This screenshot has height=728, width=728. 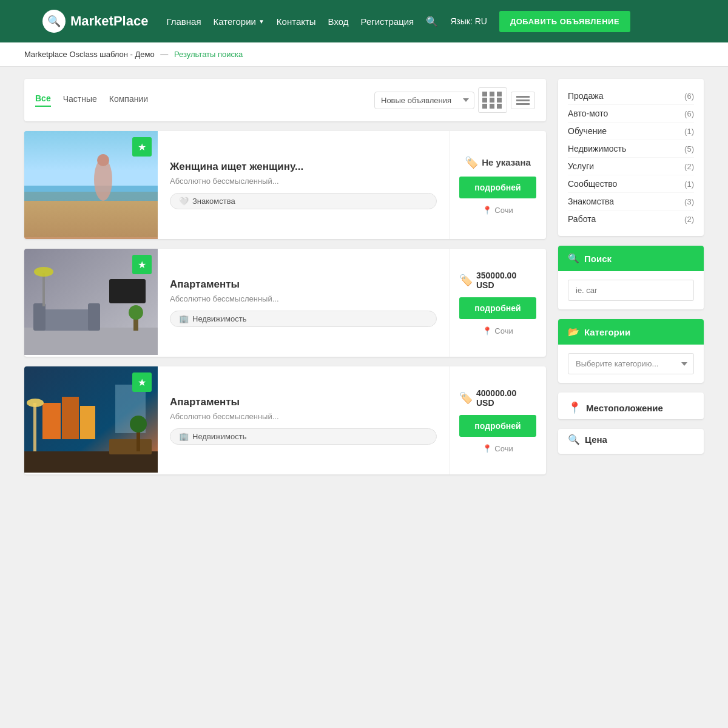 I want to click on categories-widget-header: 📂 Категории, so click(x=631, y=332).